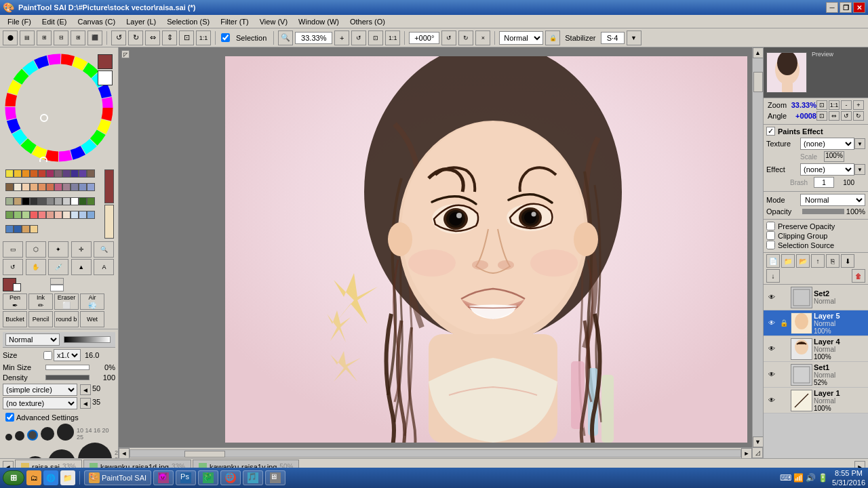  What do you see at coordinates (54, 22) in the screenshot?
I see `menu-edit: Edit (E)` at bounding box center [54, 22].